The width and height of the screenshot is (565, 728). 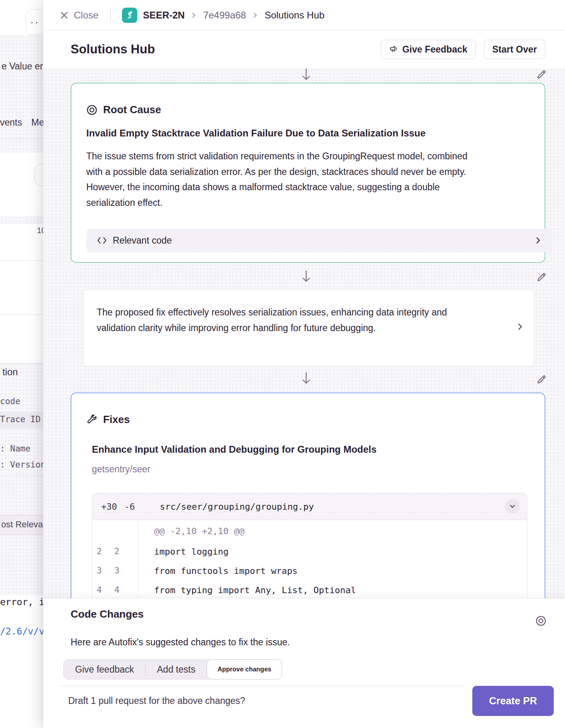 What do you see at coordinates (247, 590) in the screenshot?
I see `diff-code: from typing import Any, List, Optional` at bounding box center [247, 590].